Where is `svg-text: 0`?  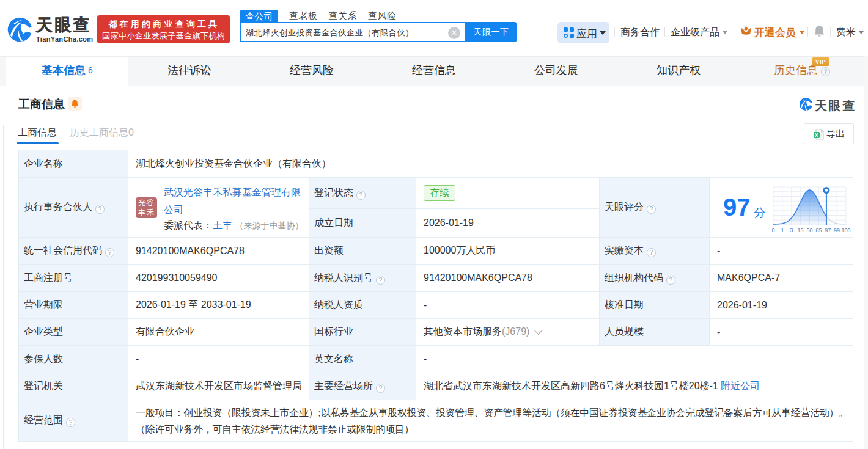 svg-text: 0 is located at coordinates (774, 230).